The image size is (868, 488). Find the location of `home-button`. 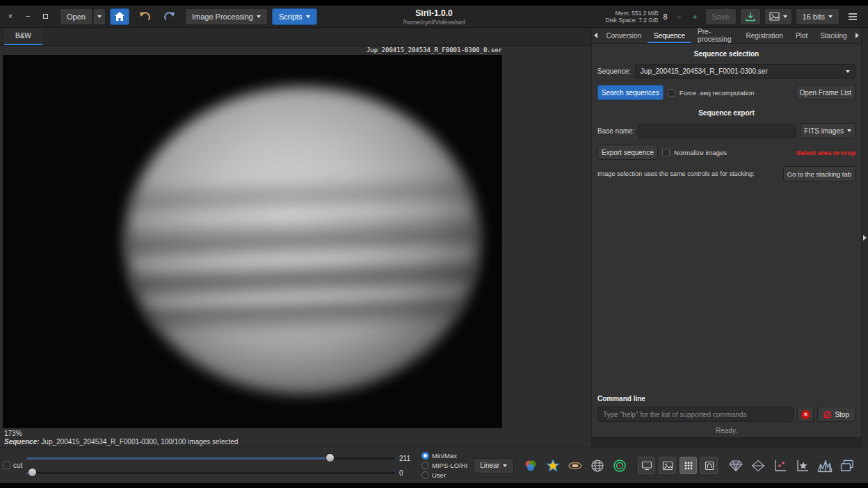

home-button is located at coordinates (120, 17).